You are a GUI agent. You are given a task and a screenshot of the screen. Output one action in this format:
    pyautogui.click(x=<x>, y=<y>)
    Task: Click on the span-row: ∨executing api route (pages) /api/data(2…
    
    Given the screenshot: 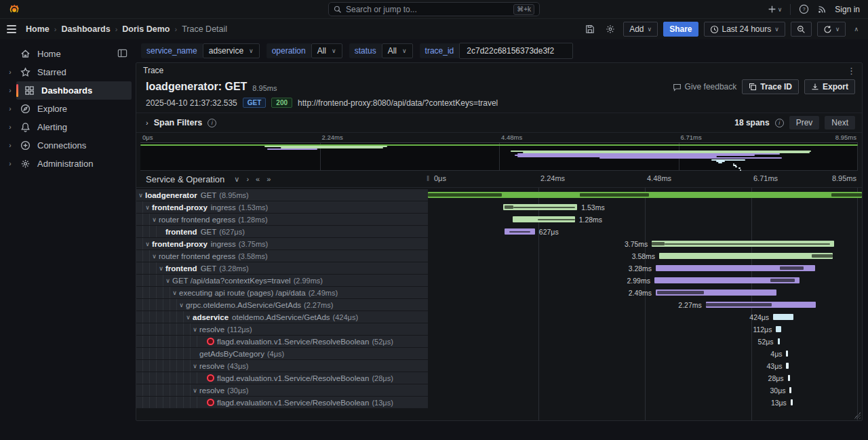 What is the action you would take?
    pyautogui.click(x=499, y=293)
    